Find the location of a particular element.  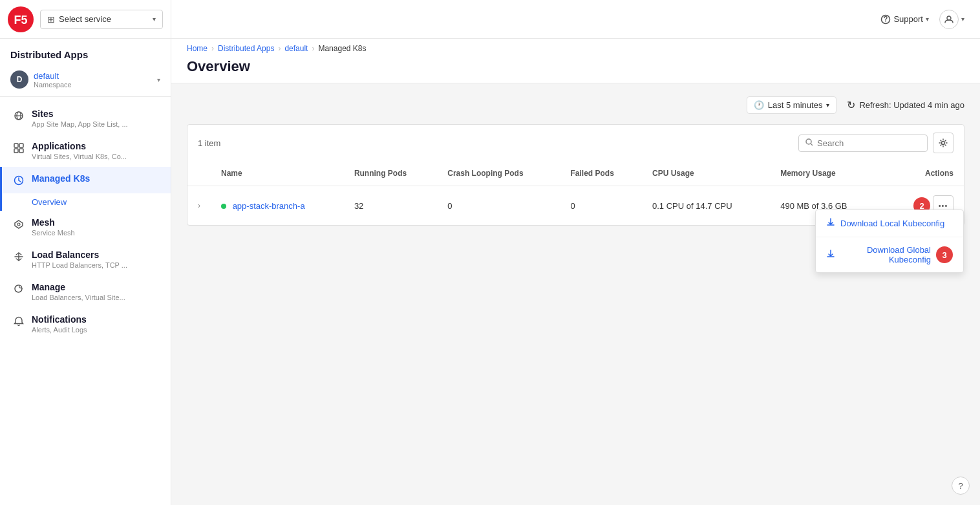

load-balancers-sub: HTTP Load Balancers, TCP ... is located at coordinates (80, 265).